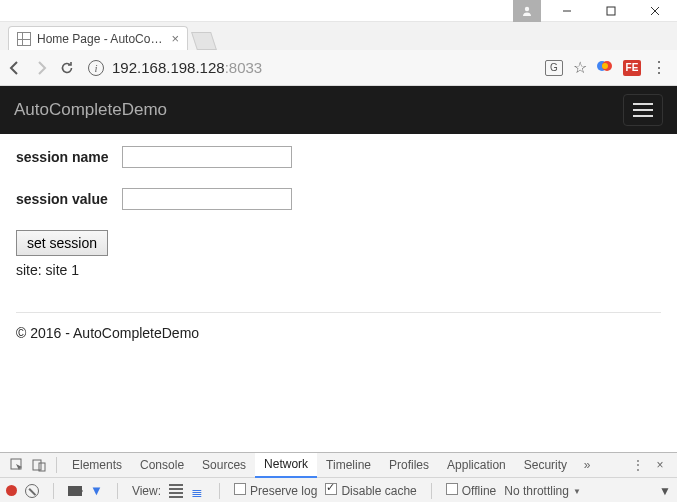 The width and height of the screenshot is (677, 502). What do you see at coordinates (66, 199) in the screenshot?
I see `session-value-label: session value` at bounding box center [66, 199].